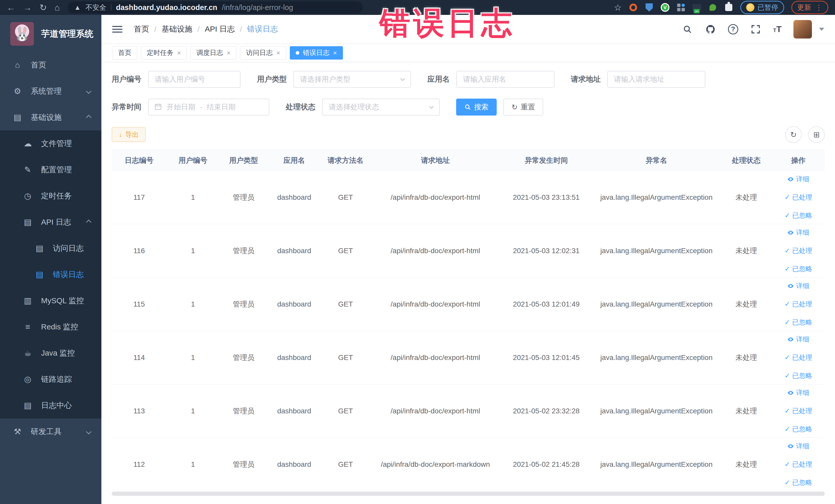 The image size is (835, 504). Describe the element at coordinates (713, 7) in the screenshot. I see `extension-sprout-icon` at that location.